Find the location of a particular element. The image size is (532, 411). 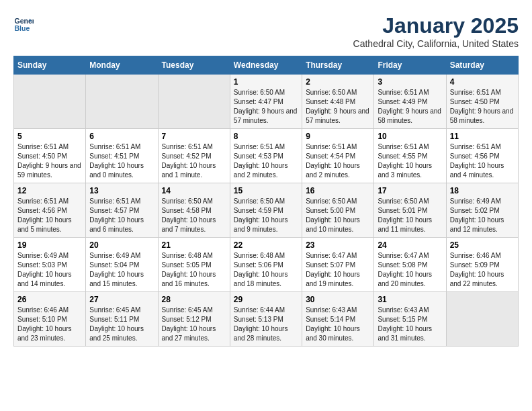

day-info: Sunrise: 6:51 AMSunset: 4:53 PMDaylight:… is located at coordinates (266, 161).